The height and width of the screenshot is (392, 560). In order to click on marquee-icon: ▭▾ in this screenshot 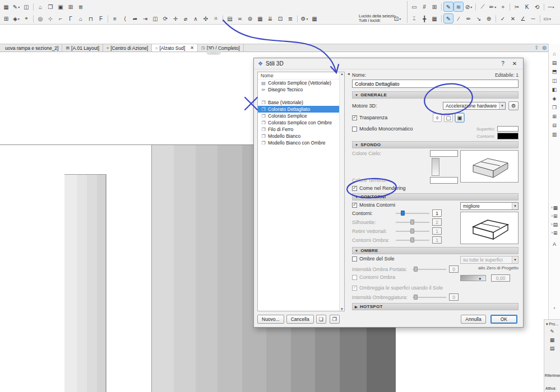, I will do `click(414, 7)`.